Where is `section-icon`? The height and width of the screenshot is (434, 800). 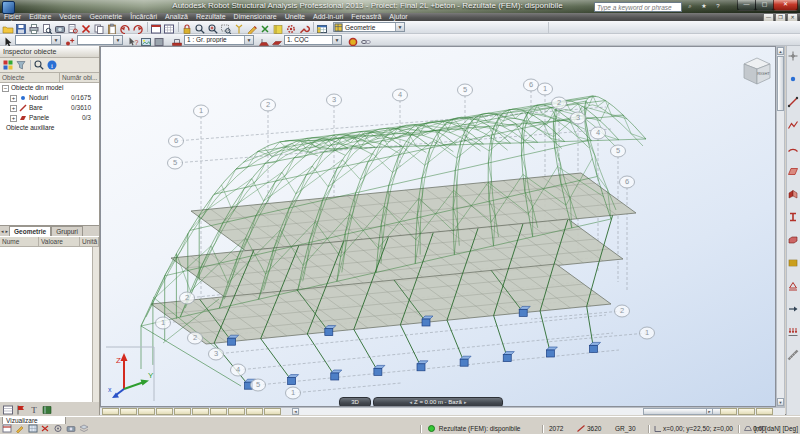 section-icon is located at coordinates (794, 215).